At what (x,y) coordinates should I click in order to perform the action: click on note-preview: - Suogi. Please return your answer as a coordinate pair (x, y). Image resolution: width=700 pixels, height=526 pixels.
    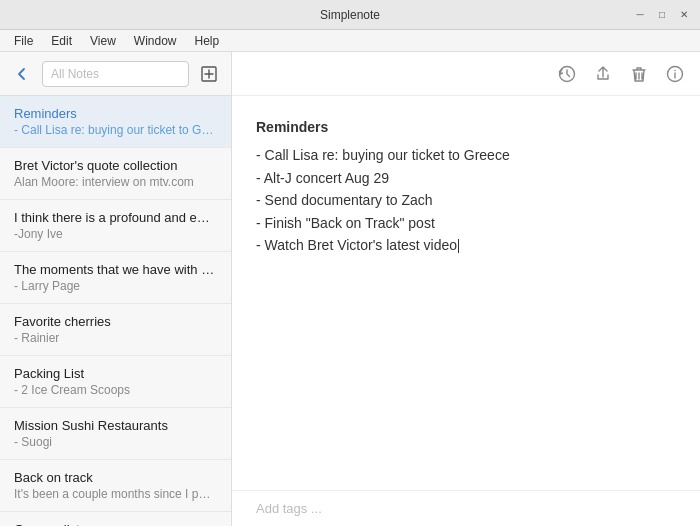
    Looking at the image, I should click on (116, 442).